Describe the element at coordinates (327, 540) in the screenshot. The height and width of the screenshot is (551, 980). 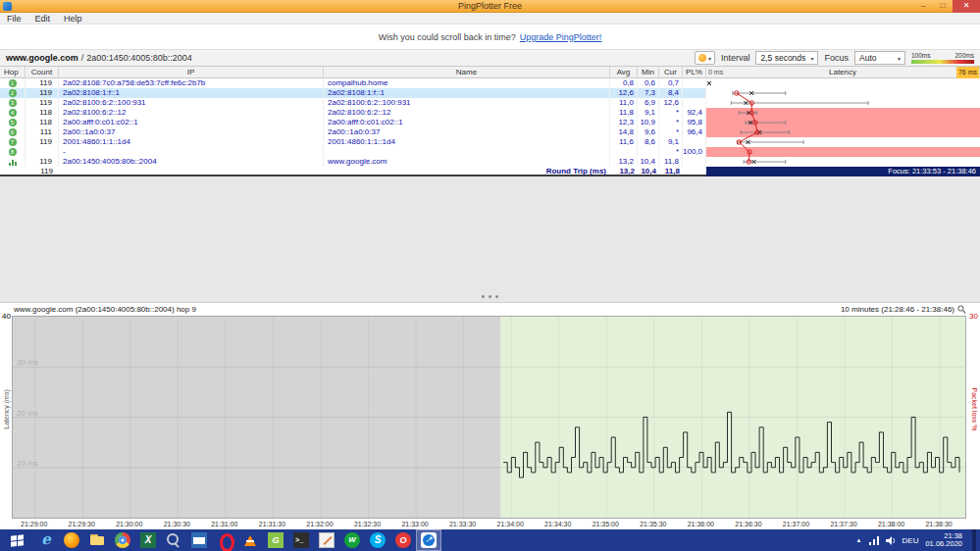
I see `taskbar-icon-paint` at that location.